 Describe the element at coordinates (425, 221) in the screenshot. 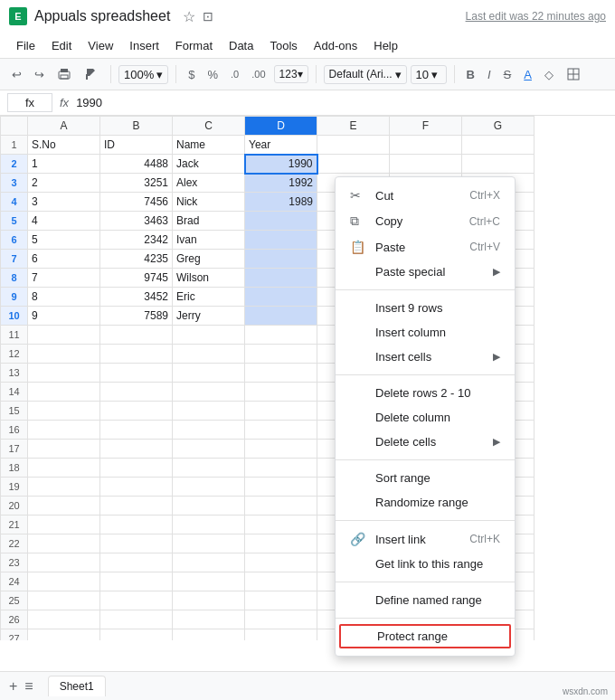

I see `context-menu-item-copy: ⧉CopyCtrl+C` at that location.